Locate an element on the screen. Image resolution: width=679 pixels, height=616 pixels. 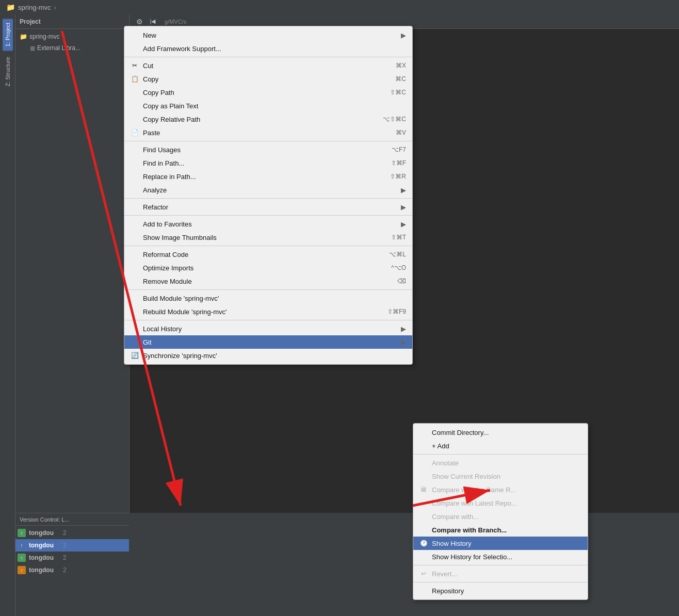
menu-item-analyze: Analyze▶ is located at coordinates (268, 190).